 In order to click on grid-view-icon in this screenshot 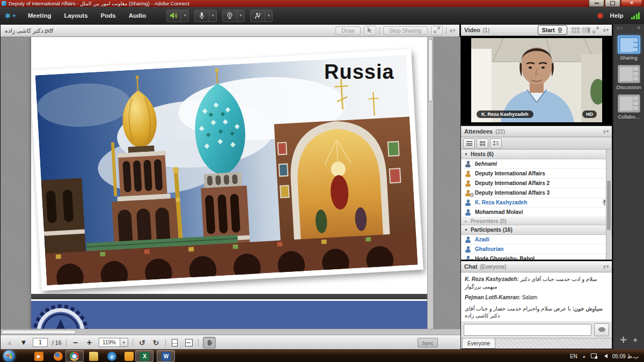, I will do `click(575, 30)`.